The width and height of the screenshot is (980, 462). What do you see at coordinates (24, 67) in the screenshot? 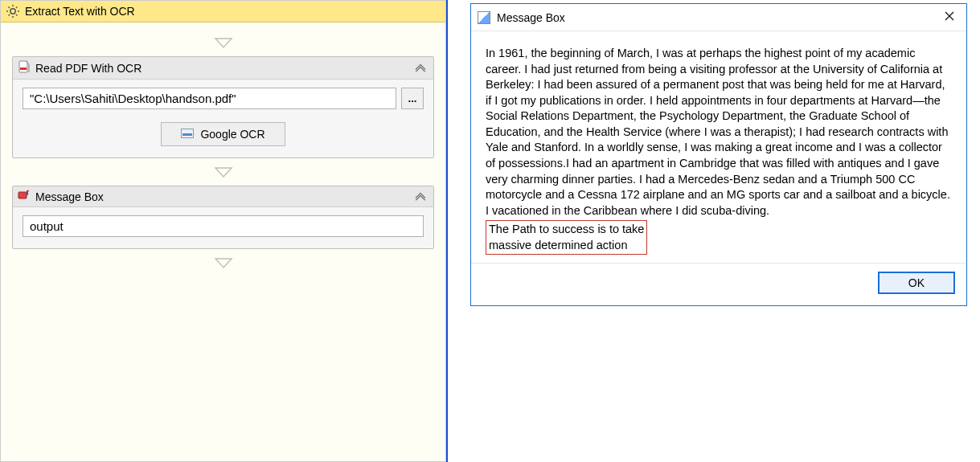
I see `pdf-icon` at bounding box center [24, 67].